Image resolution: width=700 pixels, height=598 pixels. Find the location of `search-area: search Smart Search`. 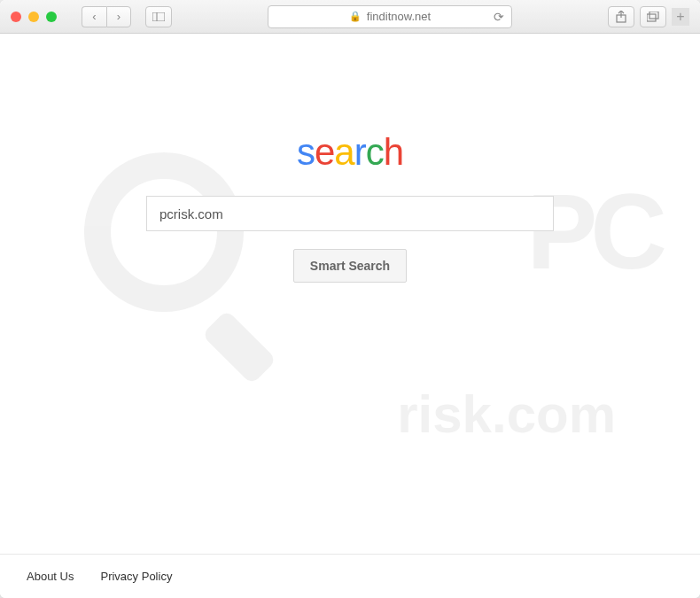

search-area: search Smart Search is located at coordinates (350, 207).